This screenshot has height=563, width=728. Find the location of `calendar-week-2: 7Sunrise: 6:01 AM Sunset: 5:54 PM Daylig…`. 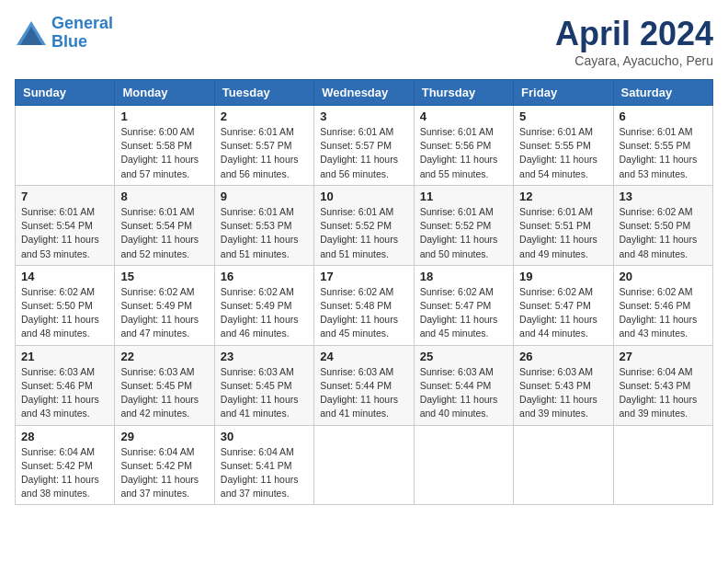

calendar-week-2: 7Sunrise: 6:01 AM Sunset: 5:54 PM Daylig… is located at coordinates (364, 224).